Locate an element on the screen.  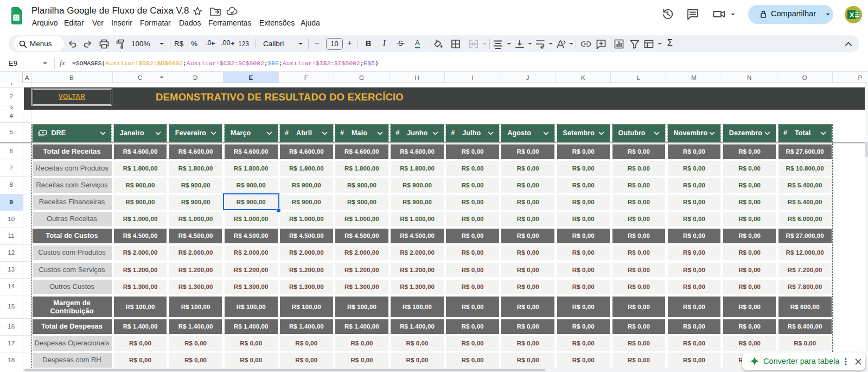
svg-text: .00 is located at coordinates (226, 43).